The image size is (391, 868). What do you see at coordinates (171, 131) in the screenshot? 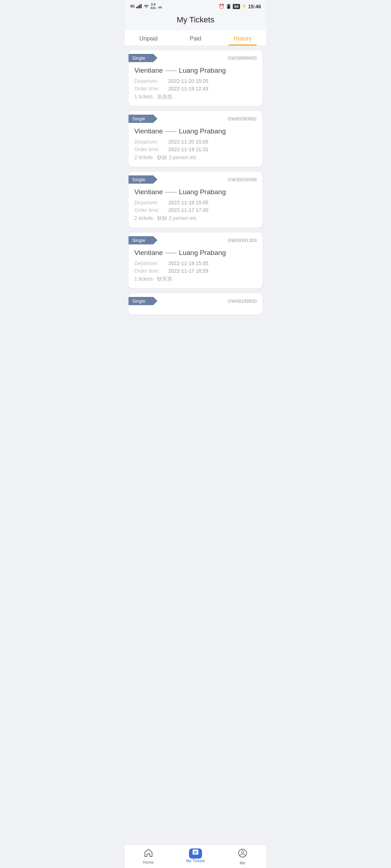
I see `arrow-1: ——` at bounding box center [171, 131].